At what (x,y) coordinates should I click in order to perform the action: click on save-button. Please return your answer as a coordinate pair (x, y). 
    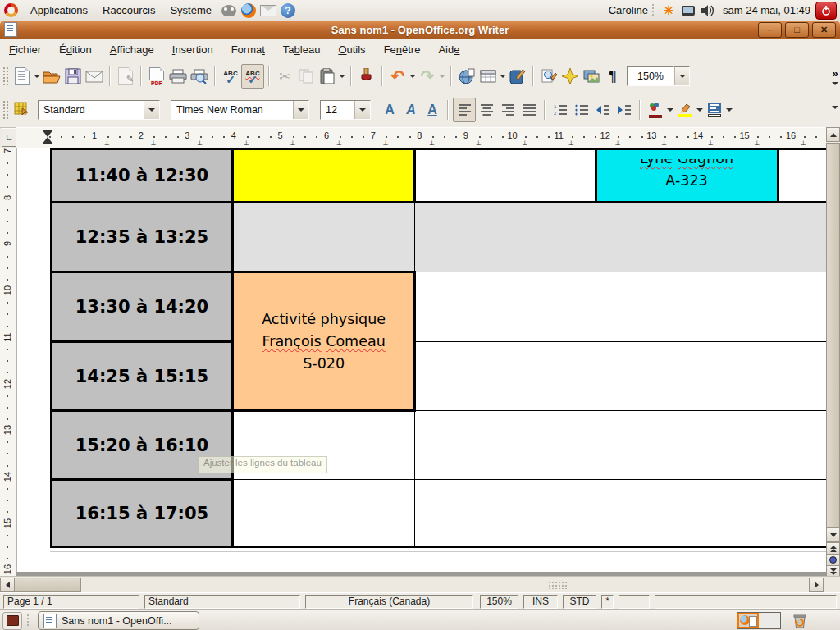
    Looking at the image, I should click on (73, 76).